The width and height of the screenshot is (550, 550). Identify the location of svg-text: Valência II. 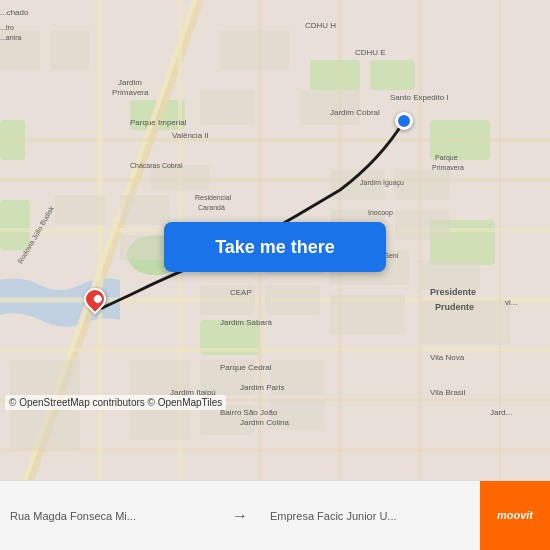
(190, 136).